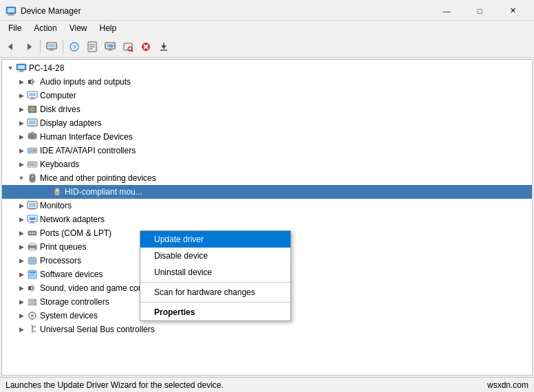 This screenshot has width=534, height=392. I want to click on context-update-driver: Update driver, so click(215, 239).